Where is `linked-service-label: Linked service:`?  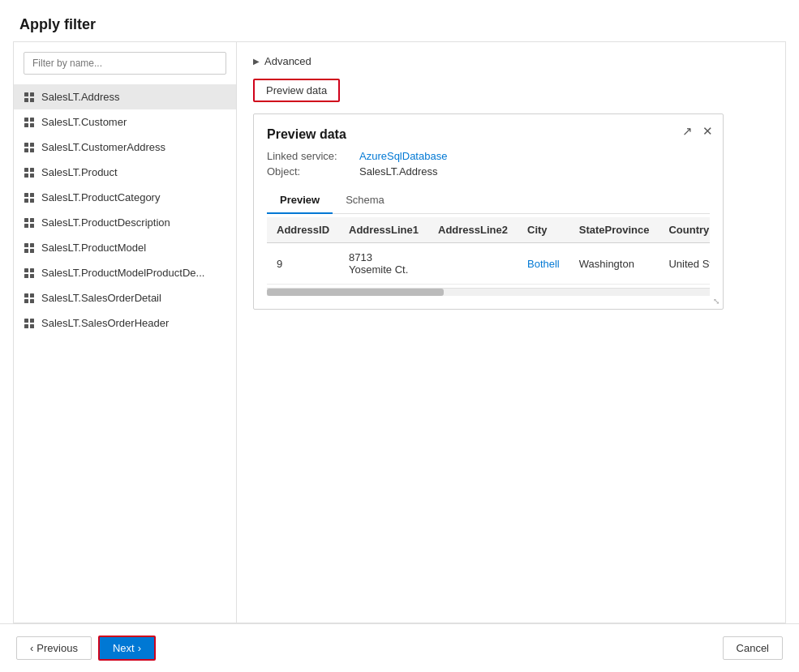 linked-service-label: Linked service: is located at coordinates (311, 156).